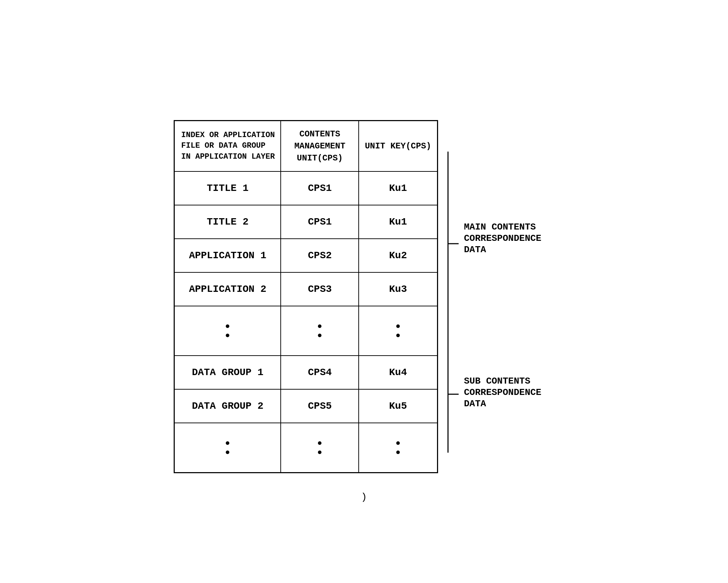 This screenshot has width=728, height=583. What do you see at coordinates (228, 289) in the screenshot?
I see `cell-app2-col1: APPLICATION 2` at bounding box center [228, 289].